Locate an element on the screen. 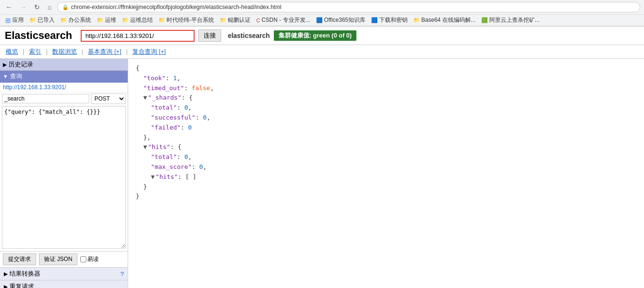 The width and height of the screenshot is (644, 288). history-section-header: ▶ 历史记录 is located at coordinates (64, 65).